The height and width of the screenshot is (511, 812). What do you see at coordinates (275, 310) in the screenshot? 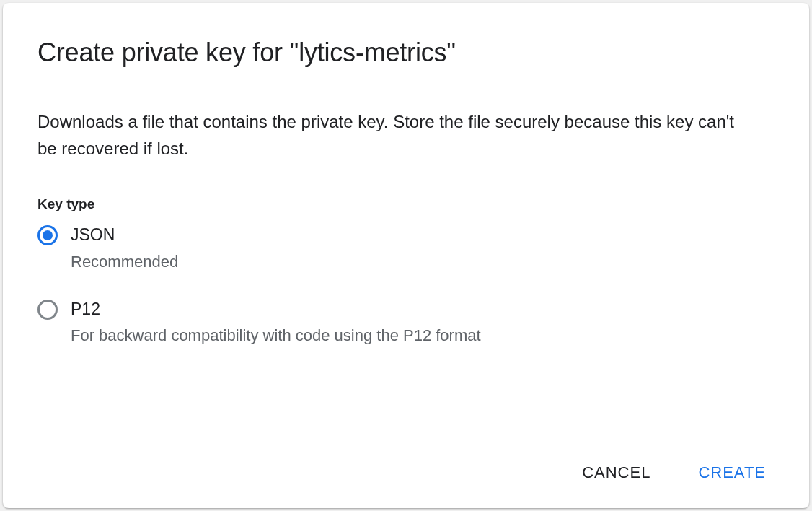
I see `radio-label-p12: P12` at bounding box center [275, 310].